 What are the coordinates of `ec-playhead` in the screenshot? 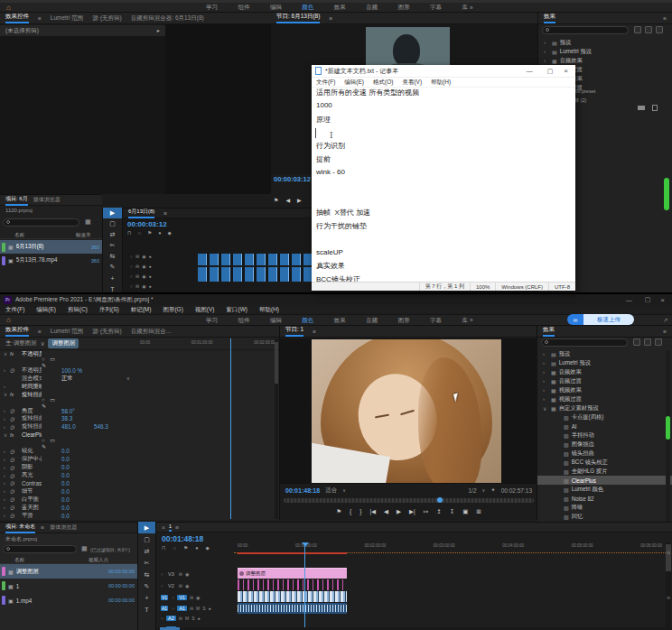 It's located at (231, 429).